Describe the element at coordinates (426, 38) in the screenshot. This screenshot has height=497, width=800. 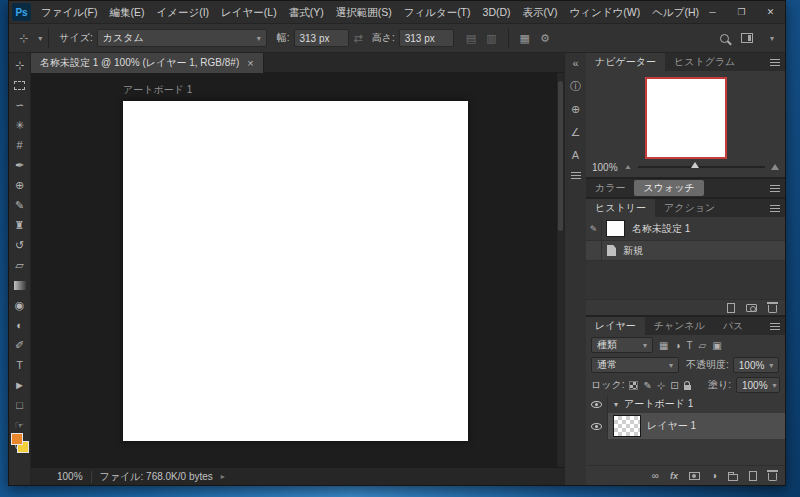
I see `height-input: 313 px` at that location.